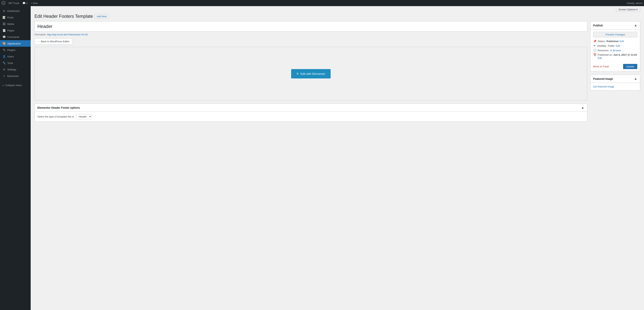 The height and width of the screenshot is (310, 644). I want to click on preview-changes-button: Preview Changes, so click(615, 34).